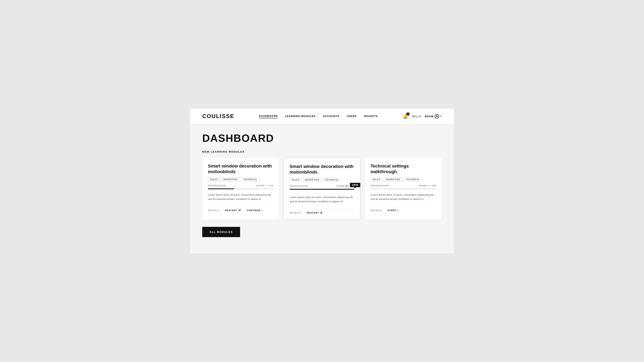  Describe the element at coordinates (371, 116) in the screenshot. I see `nav-insights: INSIGHTS` at that location.